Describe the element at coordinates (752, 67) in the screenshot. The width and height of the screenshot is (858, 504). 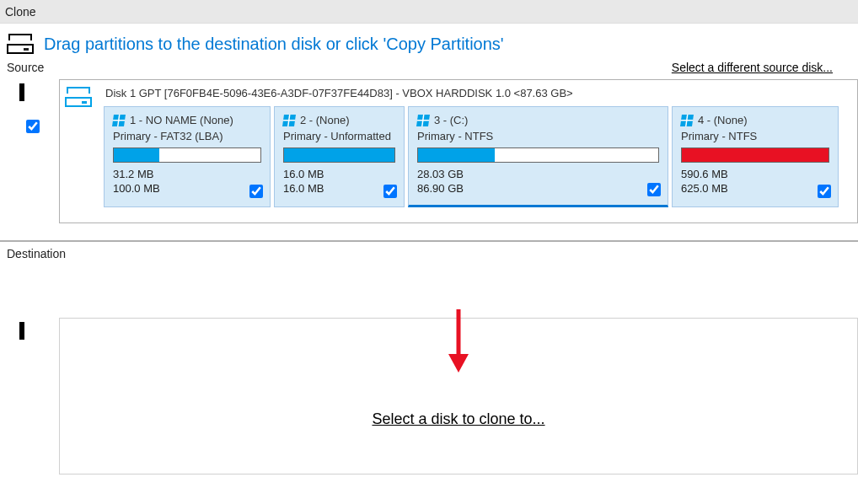
I see `select-different-source-link: Select a different source disk...` at that location.